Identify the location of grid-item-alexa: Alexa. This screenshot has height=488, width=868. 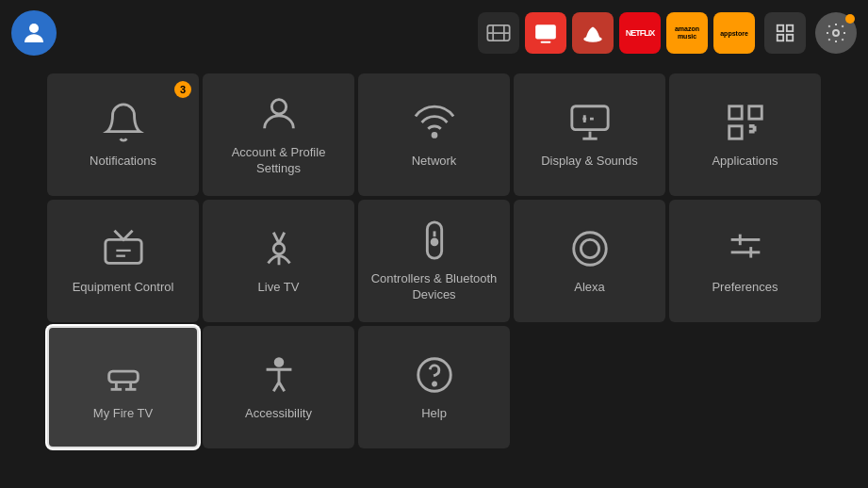
(590, 261).